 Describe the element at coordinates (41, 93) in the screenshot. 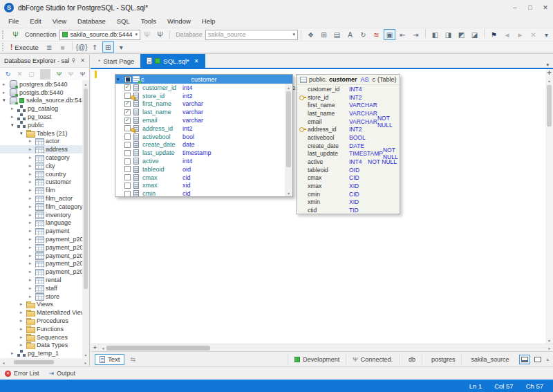

I see `tree-item: postgis.db:5440` at that location.